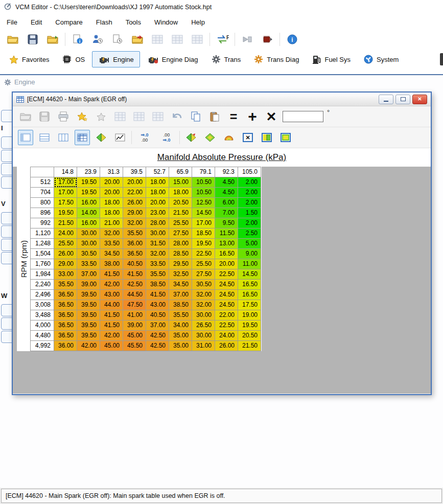 The image size is (443, 504). I want to click on table-cell: 37.00, so click(89, 274).